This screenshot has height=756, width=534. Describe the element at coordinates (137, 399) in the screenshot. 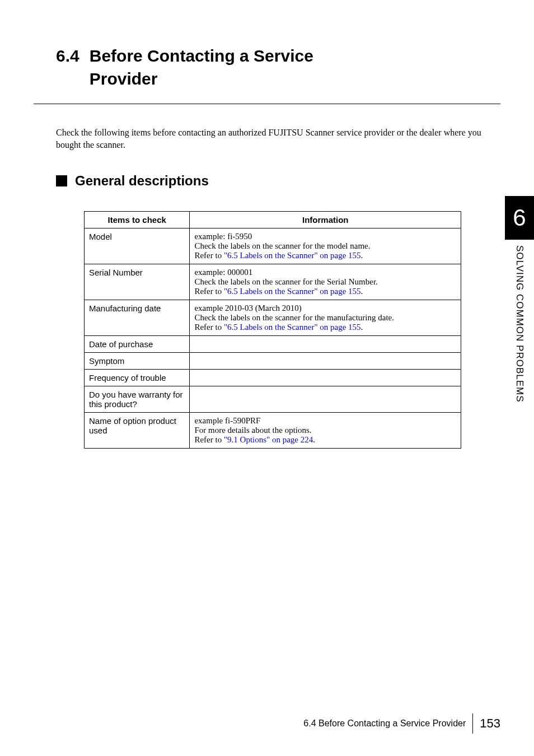

I see `row-label: Do you have warranty for this product?` at that location.